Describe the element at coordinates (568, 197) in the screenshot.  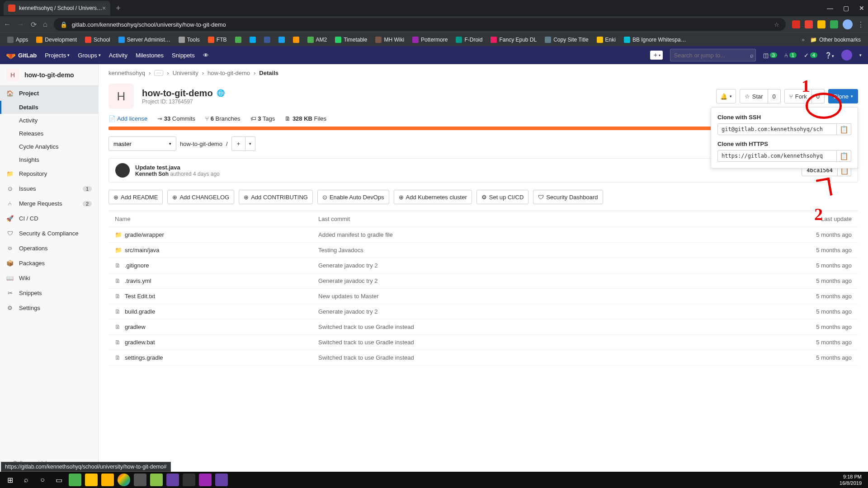
I see `action-security-dashboard: 🛡 Security Dashboard` at that location.